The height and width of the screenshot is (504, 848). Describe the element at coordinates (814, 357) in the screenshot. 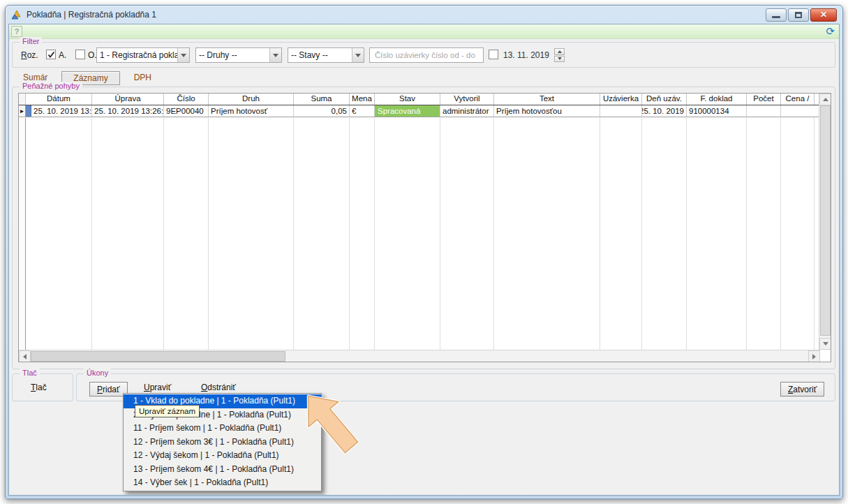

I see `arrow-right-icon` at that location.